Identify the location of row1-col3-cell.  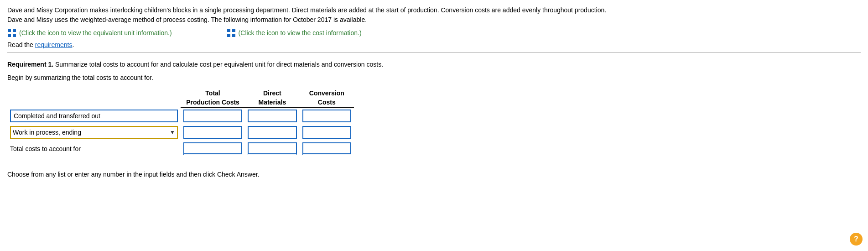
(327, 116).